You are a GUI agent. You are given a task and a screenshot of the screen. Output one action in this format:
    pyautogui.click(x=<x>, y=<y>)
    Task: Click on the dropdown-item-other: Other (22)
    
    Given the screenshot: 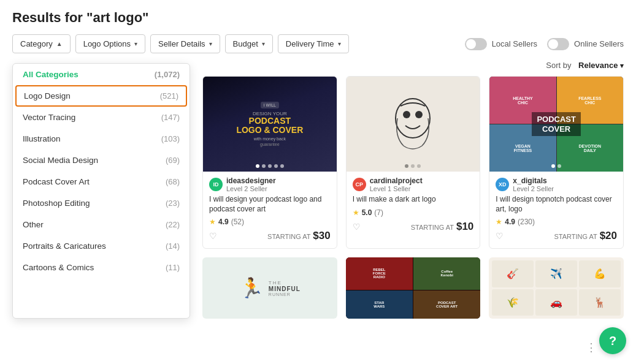 What is the action you would take?
    pyautogui.click(x=101, y=224)
    